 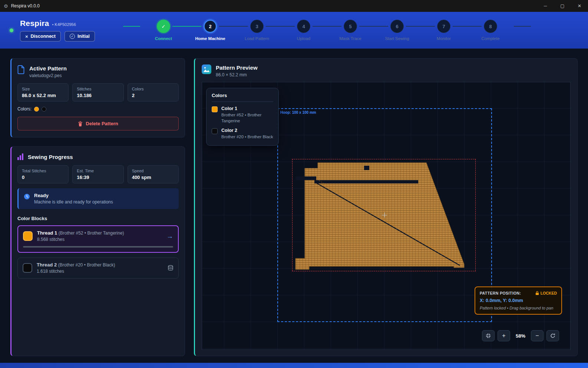 What do you see at coordinates (91, 233) in the screenshot?
I see `thread-1-detail: (Brother #52 • Brother Tangerine)` at bounding box center [91, 233].